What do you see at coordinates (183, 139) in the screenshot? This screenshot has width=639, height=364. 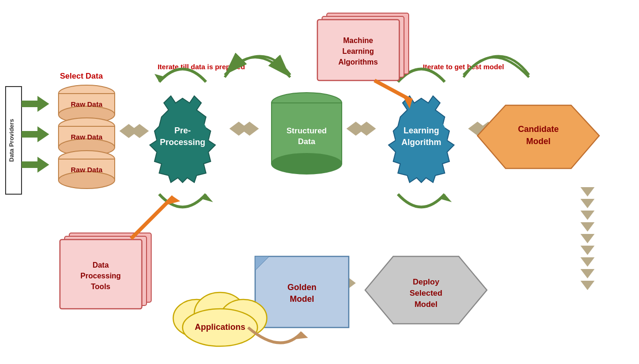 I see `pre-processing-gear: Pre- Processing` at bounding box center [183, 139].